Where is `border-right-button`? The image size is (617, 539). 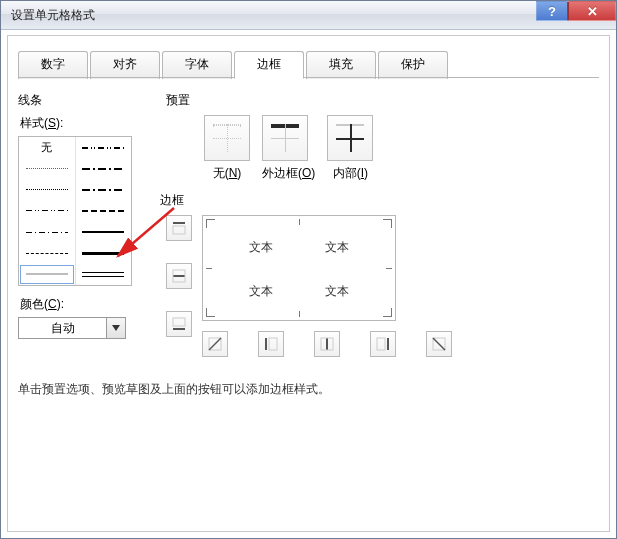
border-right-button is located at coordinates (383, 344).